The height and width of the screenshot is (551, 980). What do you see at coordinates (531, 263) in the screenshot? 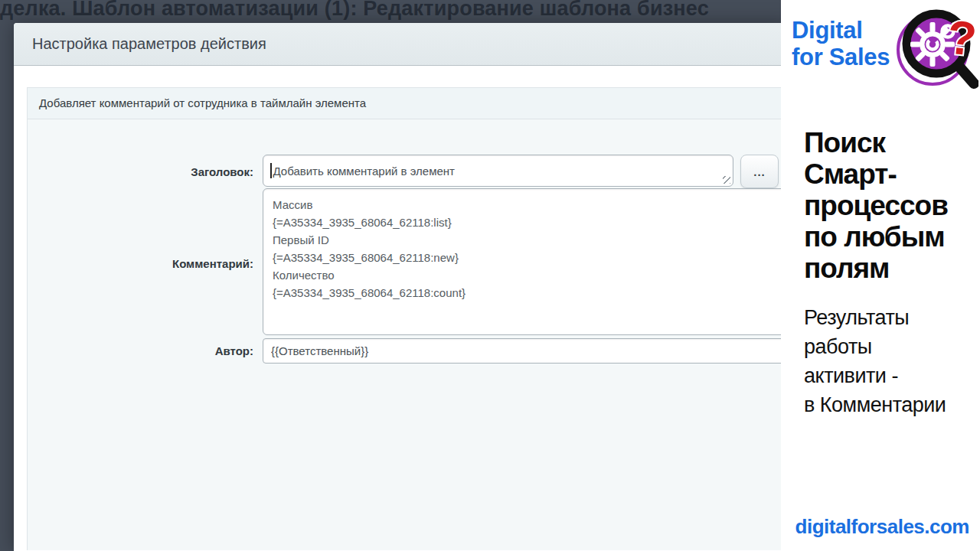
I see `comment-field-controls: Массив {=A35334_3935_68064_62118:list} П…` at bounding box center [531, 263].